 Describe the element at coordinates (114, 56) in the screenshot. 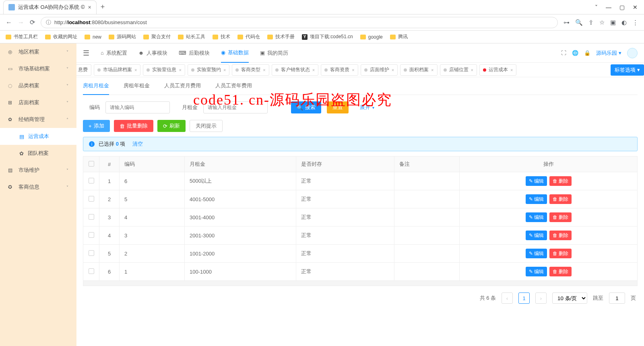

I see `top-menu-item: ⌂系统配置` at that location.